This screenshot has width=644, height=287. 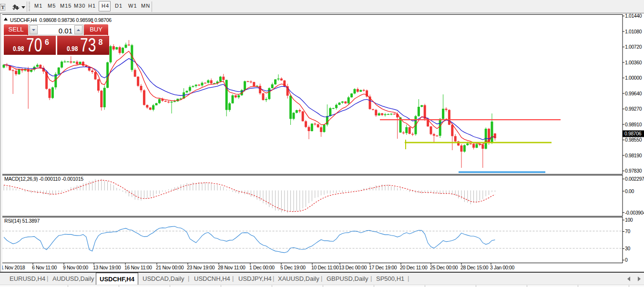 What do you see at coordinates (201, 267) in the screenshot?
I see `svg-text: 23 Nov 19:00` at bounding box center [201, 267].